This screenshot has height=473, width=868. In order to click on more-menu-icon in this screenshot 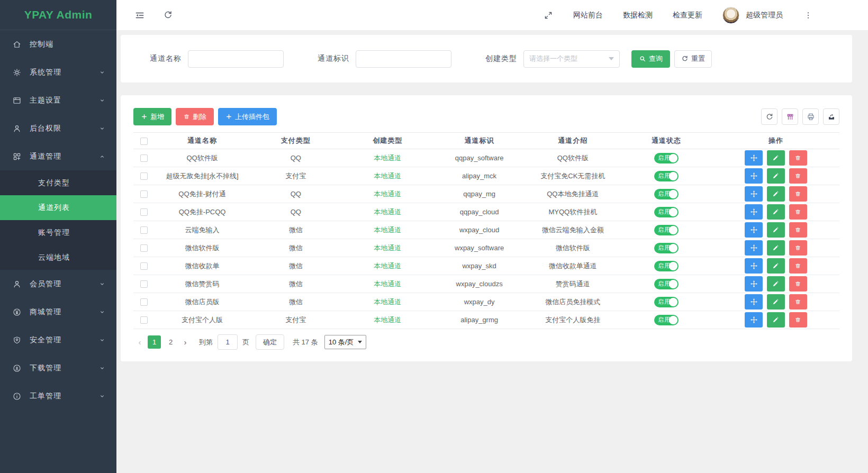, I will do `click(808, 15)`.